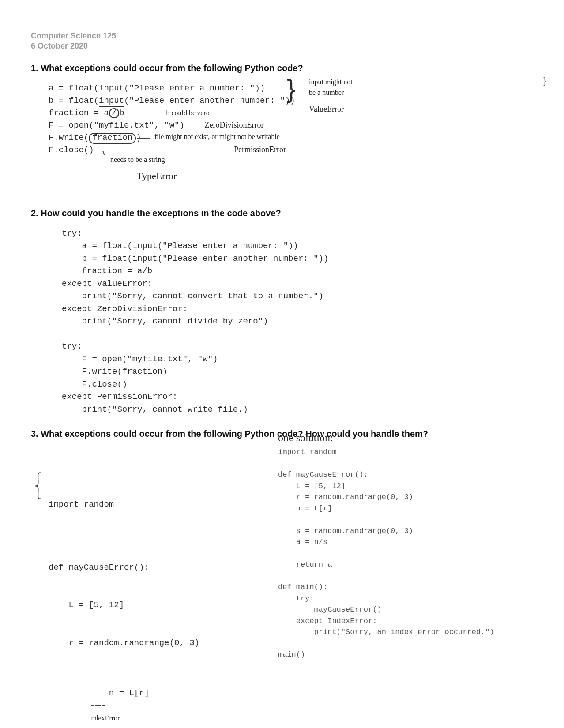 This screenshot has height=728, width=564. What do you see at coordinates (154, 643) in the screenshot?
I see `q3-left-l2: r = random.randrange(0, 1)` at bounding box center [154, 643].